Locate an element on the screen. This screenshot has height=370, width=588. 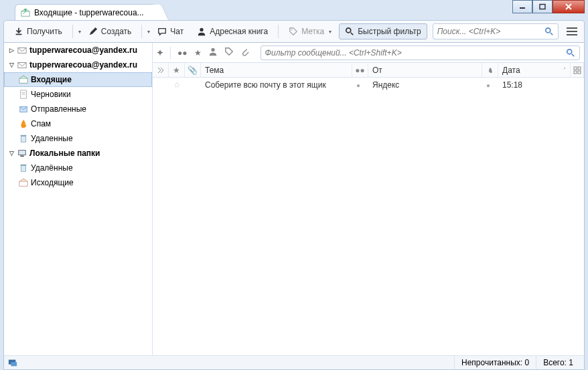
folder-spam: Спам is located at coordinates (78, 124).